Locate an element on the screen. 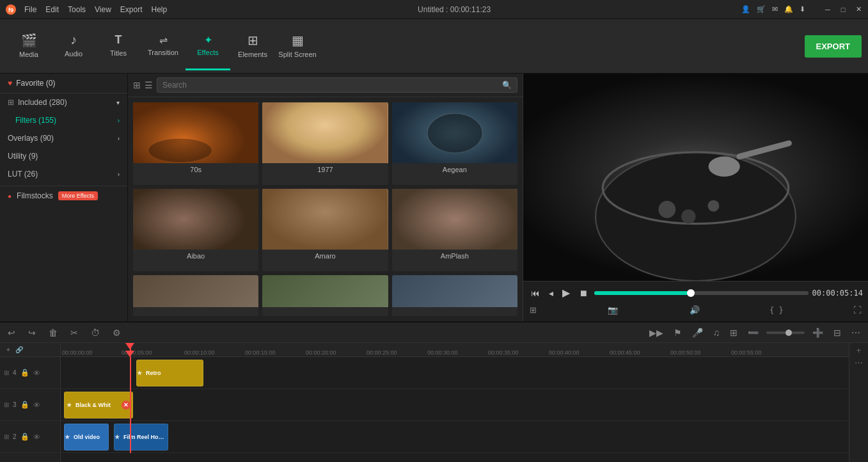 Image resolution: width=868 pixels, height=462 pixels. progress-handle is located at coordinates (691, 293).